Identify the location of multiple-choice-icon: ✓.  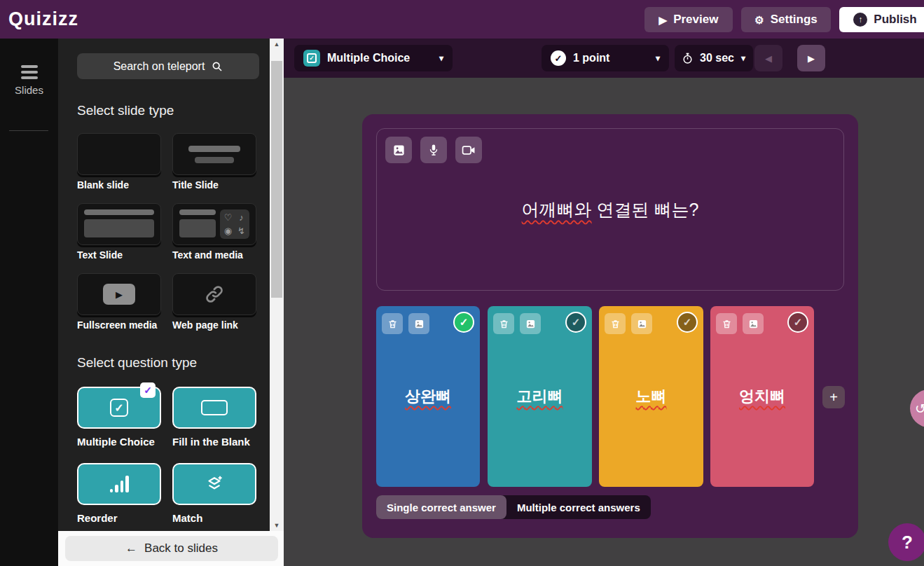
(312, 58).